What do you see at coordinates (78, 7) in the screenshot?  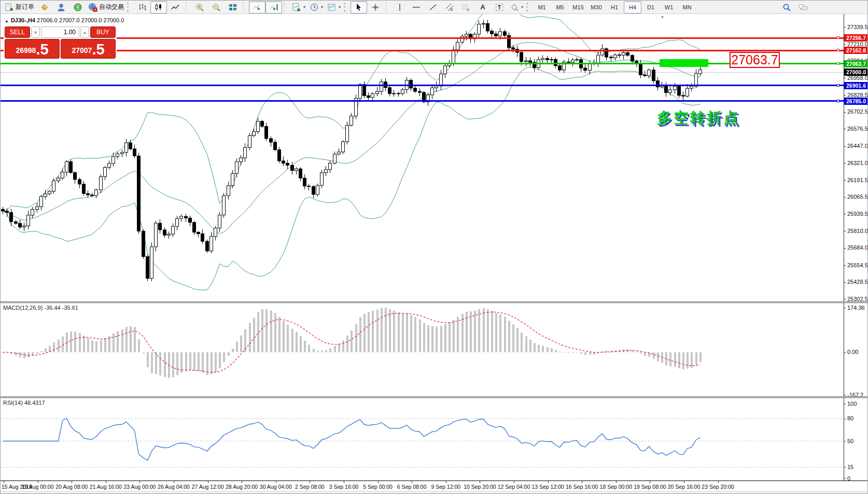 I see `navigator-button` at bounding box center [78, 7].